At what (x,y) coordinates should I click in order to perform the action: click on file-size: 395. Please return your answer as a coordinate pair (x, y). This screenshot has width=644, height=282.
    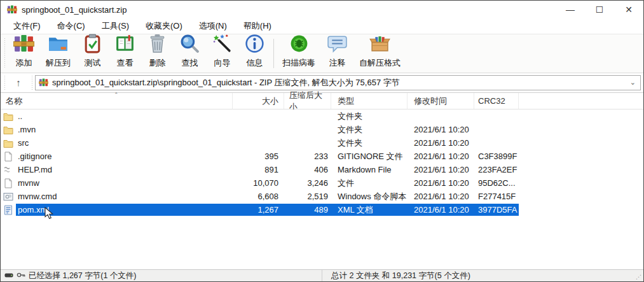
    Looking at the image, I should click on (258, 157).